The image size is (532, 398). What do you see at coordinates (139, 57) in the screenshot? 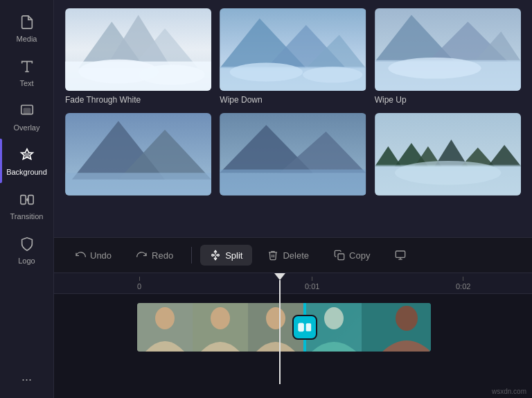
I see `media-item-fade-through-white: Fade Through White` at bounding box center [139, 57].